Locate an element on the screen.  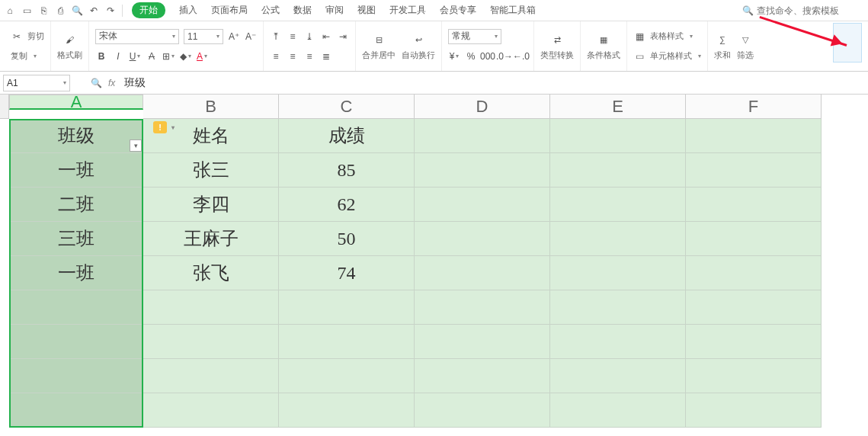
cell-D4 is located at coordinates (482, 239).